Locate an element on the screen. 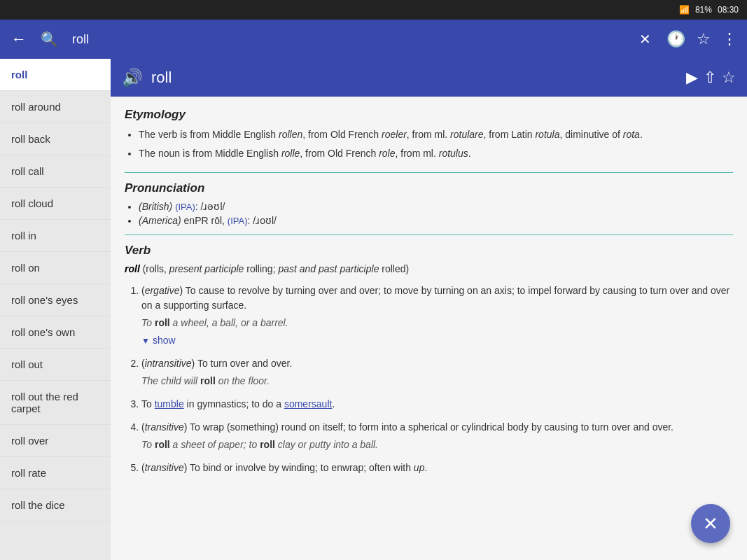 This screenshot has width=747, height=560. sidebar-item-roll-over: roll over is located at coordinates (55, 441).